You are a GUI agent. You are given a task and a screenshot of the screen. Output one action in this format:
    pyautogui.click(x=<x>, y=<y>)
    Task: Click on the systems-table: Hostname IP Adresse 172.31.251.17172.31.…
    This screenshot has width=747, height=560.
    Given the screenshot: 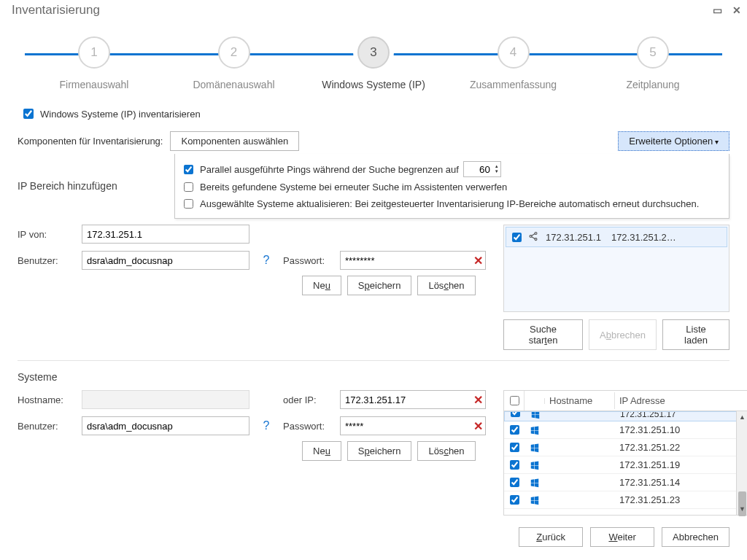 What is the action you would take?
    pyautogui.click(x=625, y=453)
    